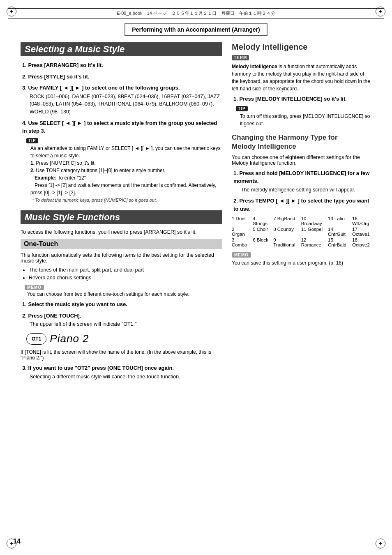 The width and height of the screenshot is (392, 555). Describe the element at coordinates (312, 242) in the screenshot. I see `ht-12: 12 Romance` at that location.